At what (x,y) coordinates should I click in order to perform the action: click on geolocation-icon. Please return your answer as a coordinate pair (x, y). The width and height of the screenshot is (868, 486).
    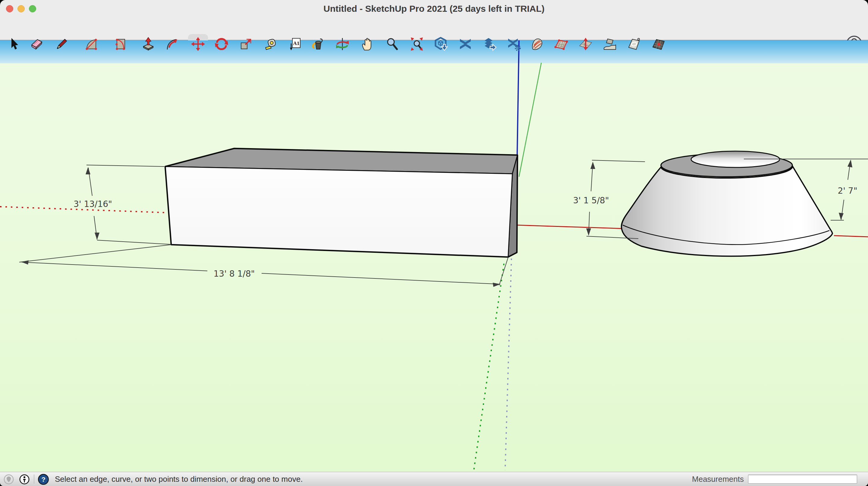
    Looking at the image, I should click on (9, 479).